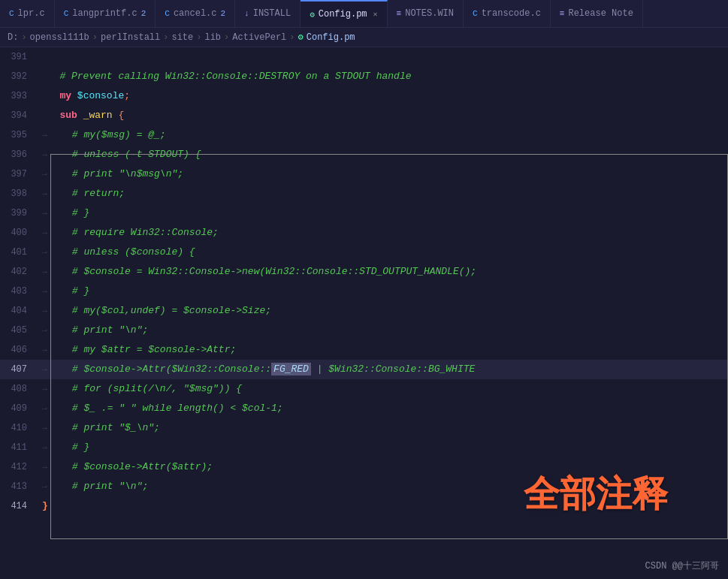 The height and width of the screenshot is (579, 728). Describe the element at coordinates (104, 14) in the screenshot. I see `tab-label-langprintf: langprintf.c` at that location.